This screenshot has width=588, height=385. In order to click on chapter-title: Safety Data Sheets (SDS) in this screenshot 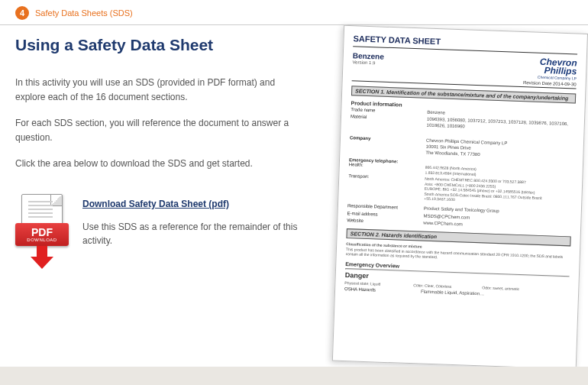, I will do `click(84, 13)`.